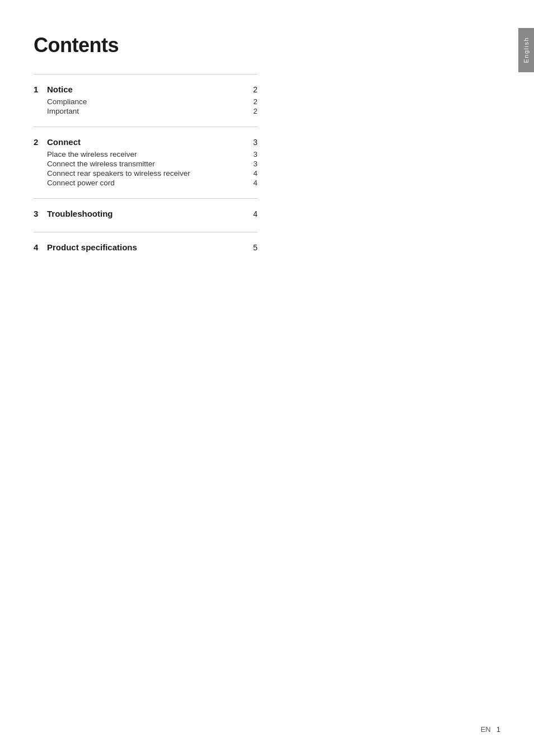 This screenshot has height=756, width=534. Describe the element at coordinates (152, 169) in the screenshot. I see `toc-sub-items-2: Place the wireless receiver3Connect the …` at that location.